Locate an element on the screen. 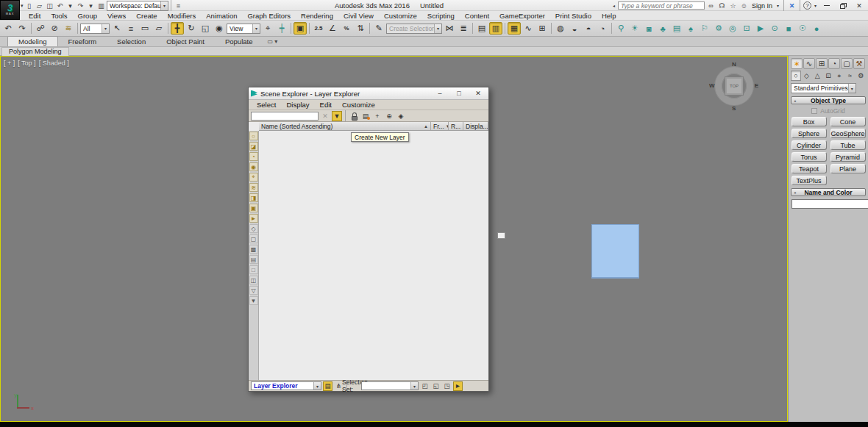 The width and height of the screenshot is (868, 427). target-icon: ◉ is located at coordinates (254, 167).